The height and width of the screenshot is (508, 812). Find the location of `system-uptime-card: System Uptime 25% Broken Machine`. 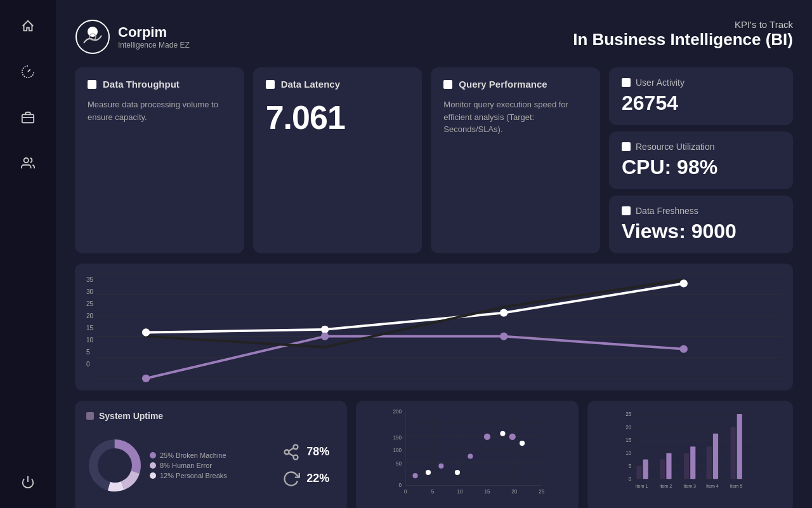

system-uptime-card: System Uptime 25% Broken Machine is located at coordinates (211, 455).